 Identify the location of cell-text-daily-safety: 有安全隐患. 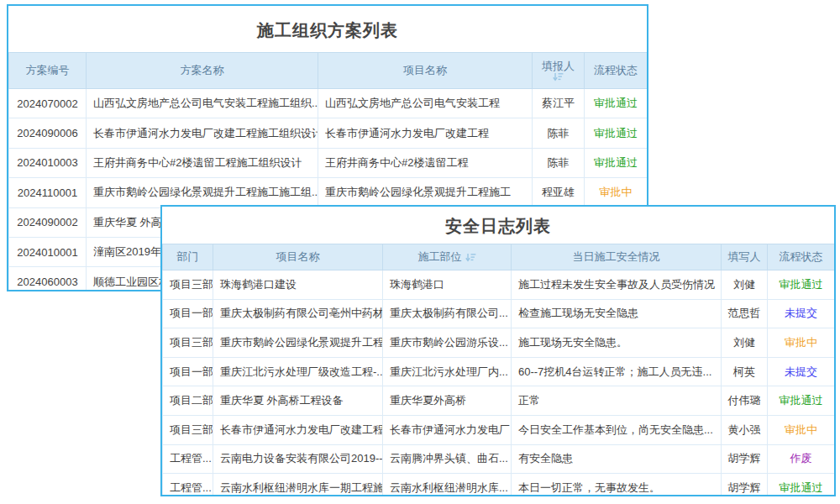
(617, 459).